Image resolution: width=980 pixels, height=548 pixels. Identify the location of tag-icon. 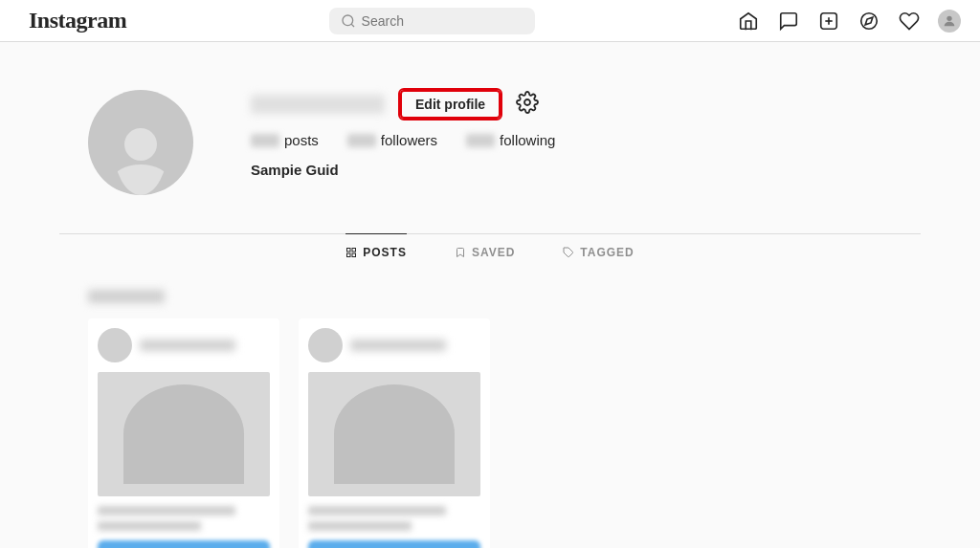
(568, 252).